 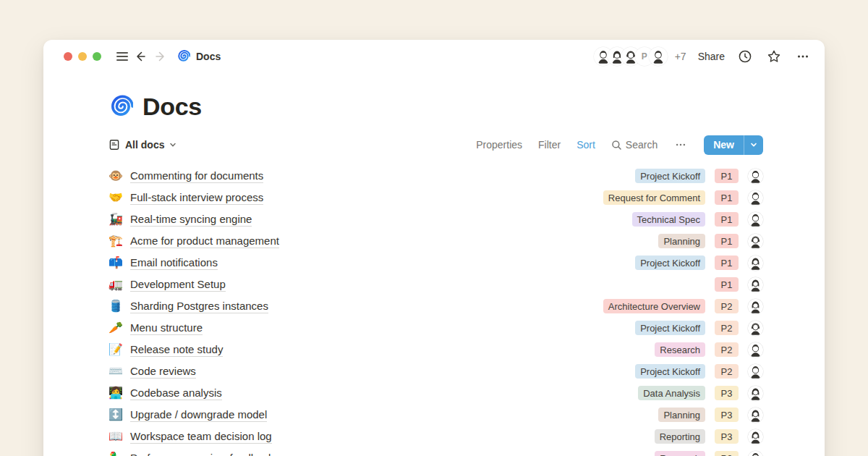 What do you see at coordinates (699, 263) in the screenshot?
I see `doc-meta: Project Kickoff P1` at bounding box center [699, 263].